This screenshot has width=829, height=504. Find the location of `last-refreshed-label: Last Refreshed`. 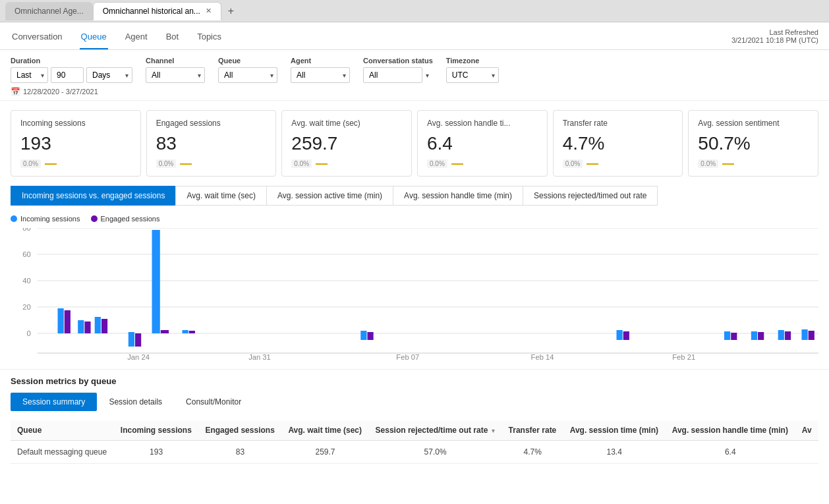

last-refreshed-label: Last Refreshed is located at coordinates (775, 32).